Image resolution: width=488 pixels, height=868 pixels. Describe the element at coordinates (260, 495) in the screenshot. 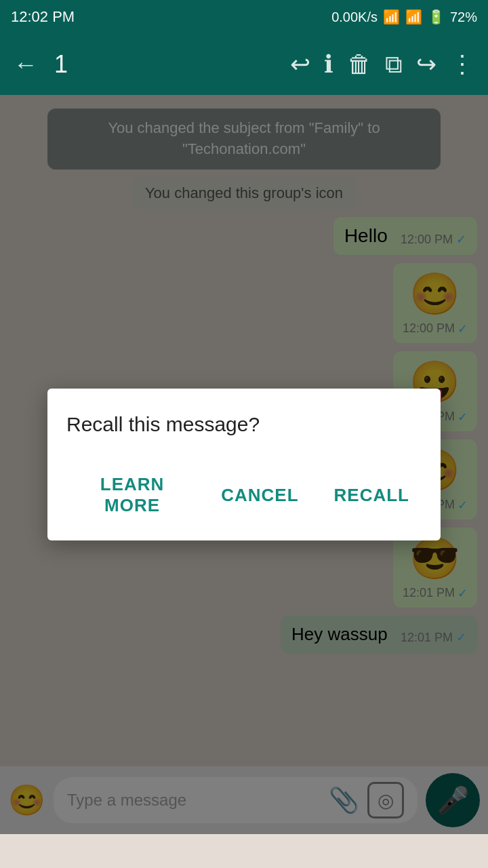

I see `cancel-button: CANCEL` at that location.